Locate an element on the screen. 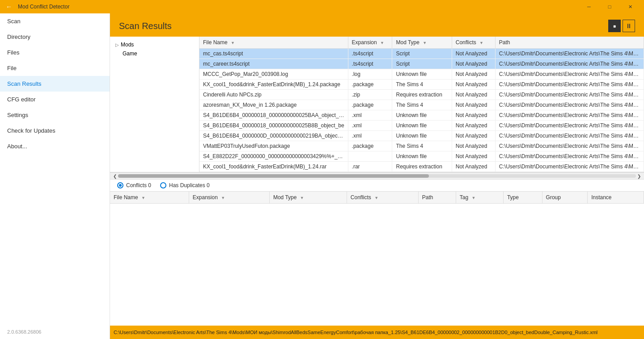 This screenshot has width=644, height=339. table-cell-0: MCCC_GetPop_Mar20_003908.log is located at coordinates (274, 74).